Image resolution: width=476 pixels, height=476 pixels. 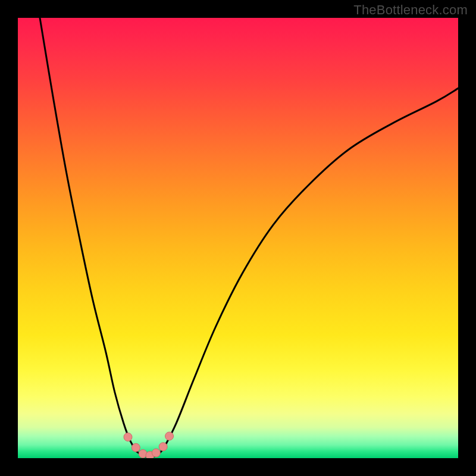 I want to click on valley-markers, so click(x=149, y=445).